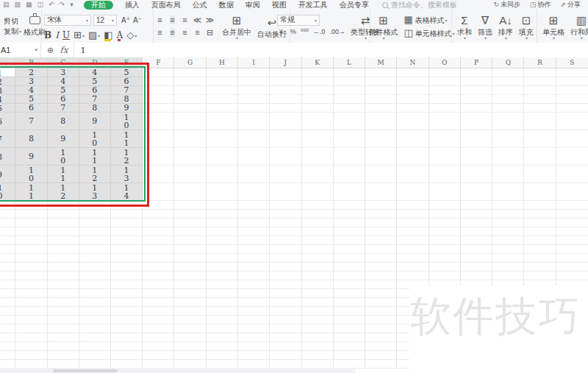 The image size is (588, 373). What do you see at coordinates (126, 121) in the screenshot?
I see `cell: 10` at bounding box center [126, 121].